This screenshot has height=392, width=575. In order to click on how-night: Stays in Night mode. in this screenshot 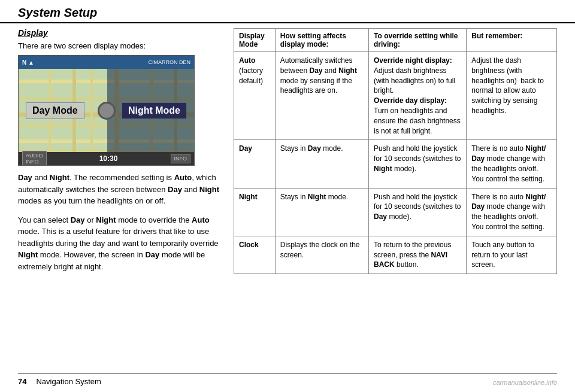, I will do `click(322, 212)`.